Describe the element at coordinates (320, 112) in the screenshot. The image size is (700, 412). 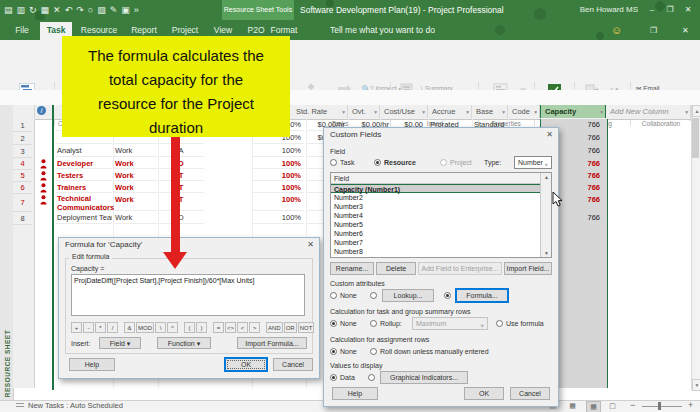
I see `column-header-std-rate: Std. Rate▾` at that location.